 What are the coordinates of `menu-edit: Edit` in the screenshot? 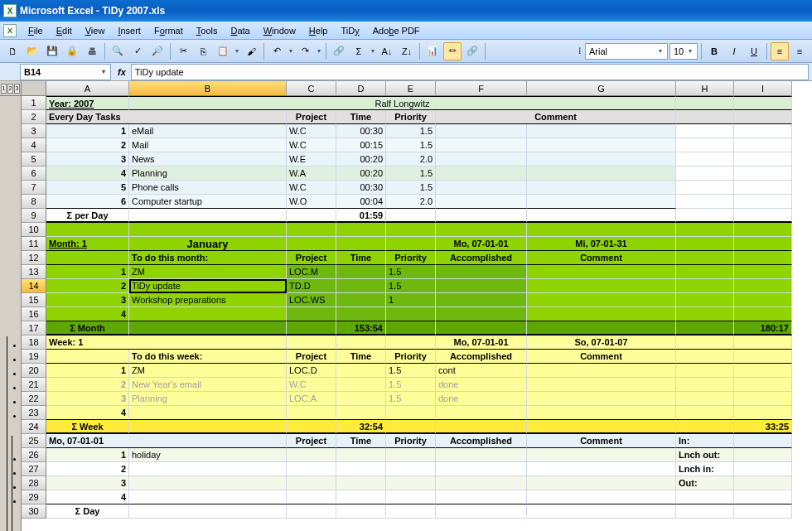 It's located at (65, 31).